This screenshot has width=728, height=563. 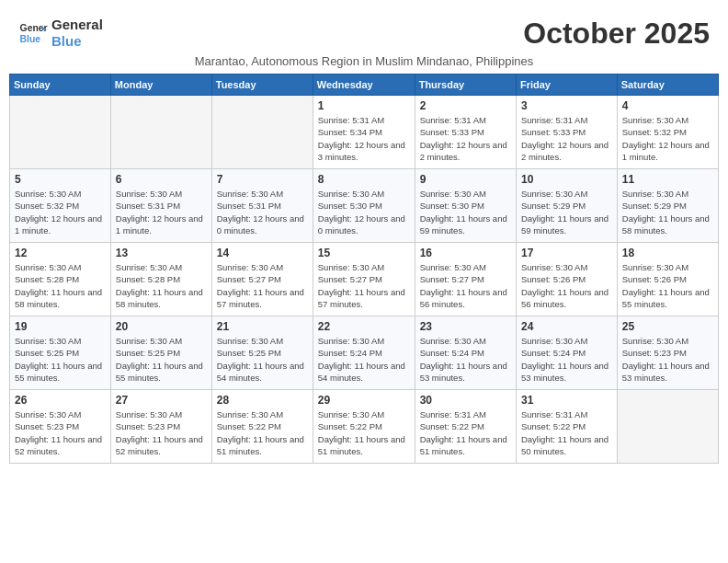 I want to click on calendar-cell: 22Sunrise: 5:30 AMSunset: 5:24 PMDayligh…, so click(x=364, y=353).